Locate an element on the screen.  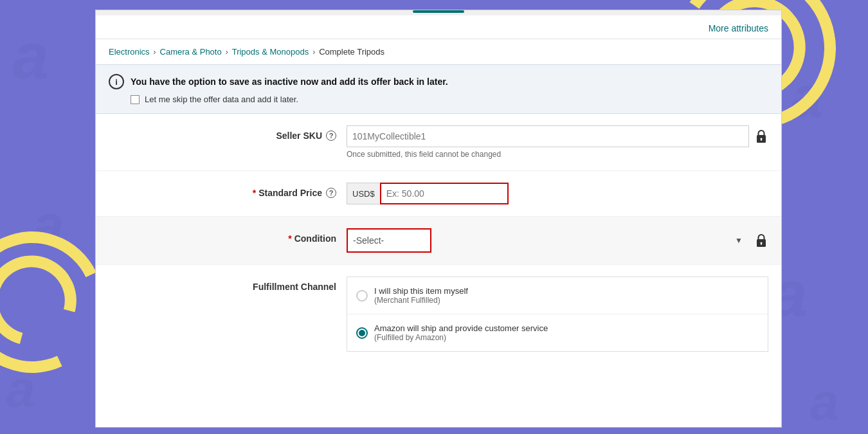
seller-sku-hint: Once submitted, this field cannot be cha… is located at coordinates (557, 154).